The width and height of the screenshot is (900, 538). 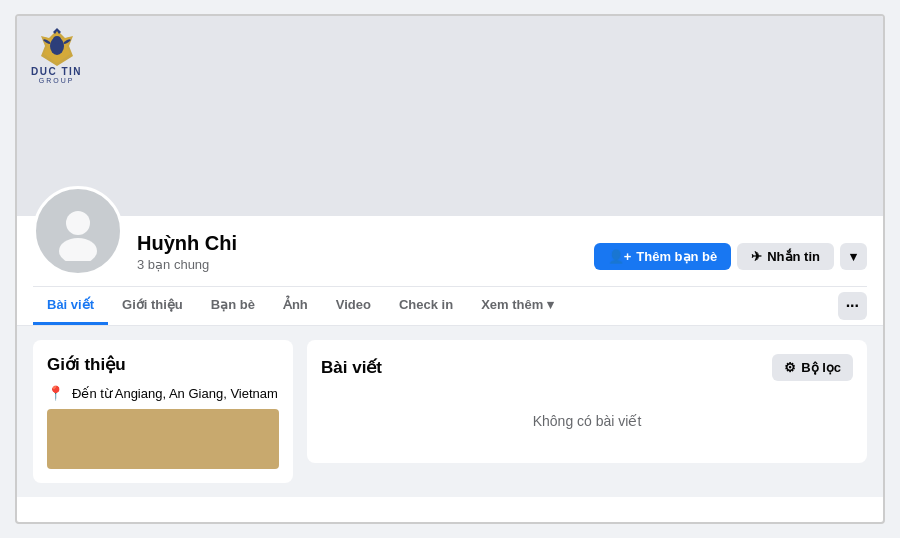 What do you see at coordinates (354, 306) in the screenshot?
I see `tab-video: Video` at bounding box center [354, 306].